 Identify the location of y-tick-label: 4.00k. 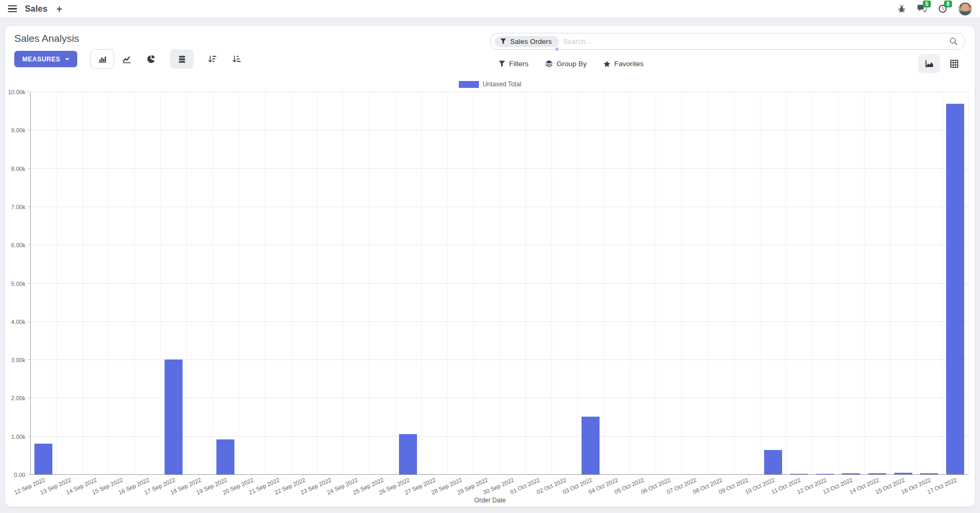
(18, 322).